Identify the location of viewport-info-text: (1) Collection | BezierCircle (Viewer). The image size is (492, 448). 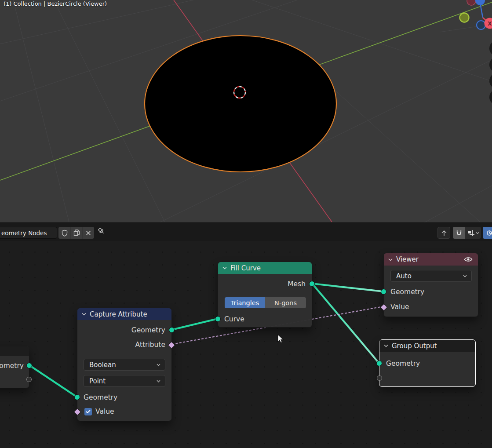
(55, 4).